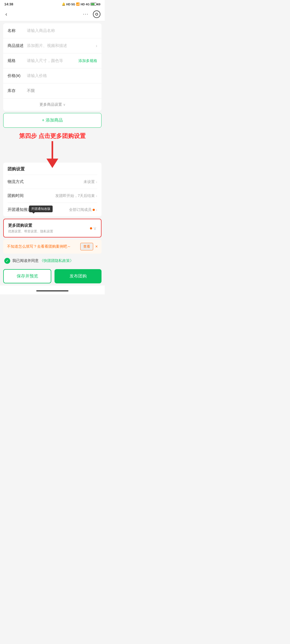 This screenshot has height=644, width=290. What do you see at coordinates (81, 4) in the screenshot?
I see `status-icons: 🔔 HD 5G 📶 HD 4G 69` at bounding box center [81, 4].